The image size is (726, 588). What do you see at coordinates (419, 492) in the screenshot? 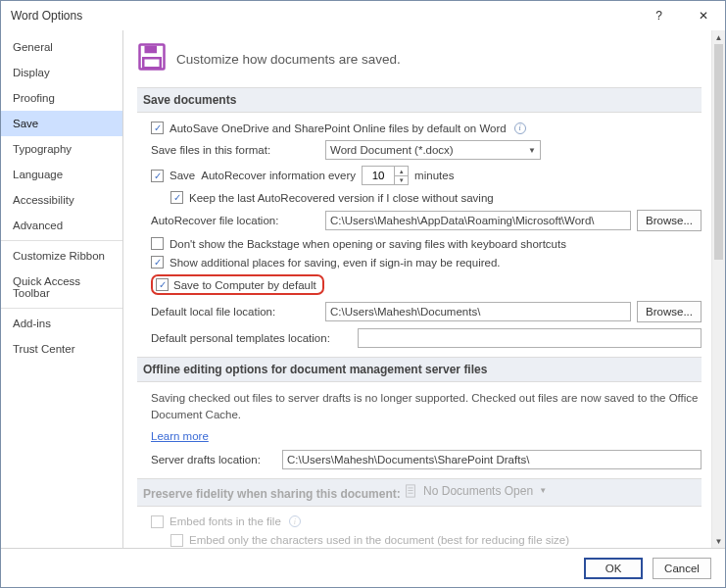
I see `section-preserve-fidelity: Preserve fidelity when sharing this docu…` at bounding box center [419, 492].